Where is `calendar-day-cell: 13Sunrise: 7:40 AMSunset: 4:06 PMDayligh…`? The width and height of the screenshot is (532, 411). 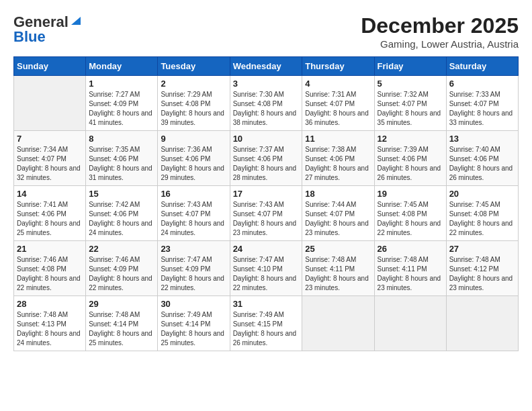
calendar-day-cell: 13Sunrise: 7:40 AMSunset: 4:06 PMDayligh… is located at coordinates (482, 158).